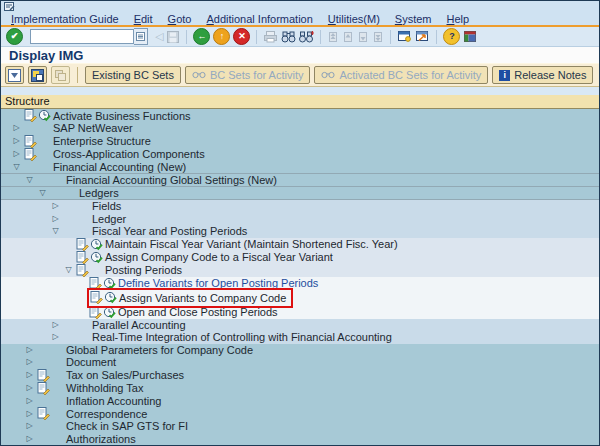  What do you see at coordinates (106, 414) in the screenshot?
I see `tree-item-label: Correspondence` at bounding box center [106, 414].